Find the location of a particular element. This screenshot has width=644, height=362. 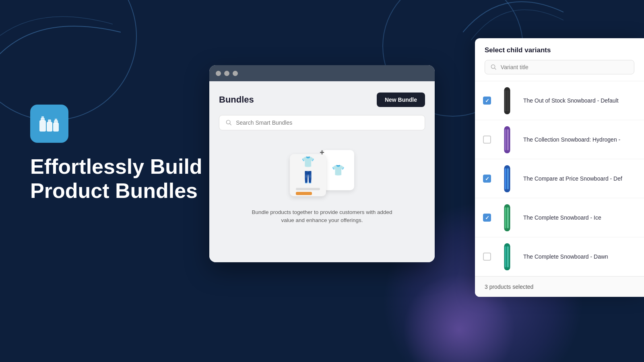

selected-count: 3 products selected is located at coordinates (509, 287).